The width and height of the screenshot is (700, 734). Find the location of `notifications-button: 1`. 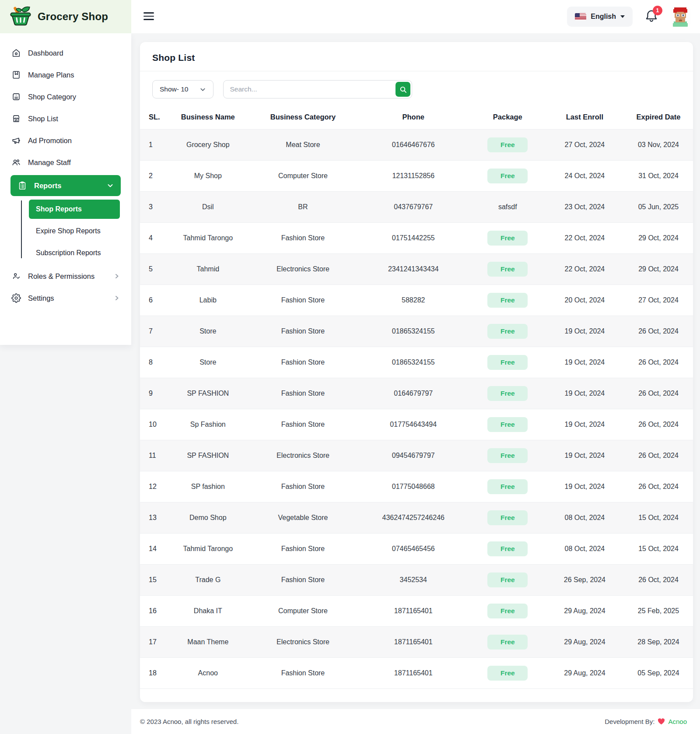

notifications-button: 1 is located at coordinates (651, 17).